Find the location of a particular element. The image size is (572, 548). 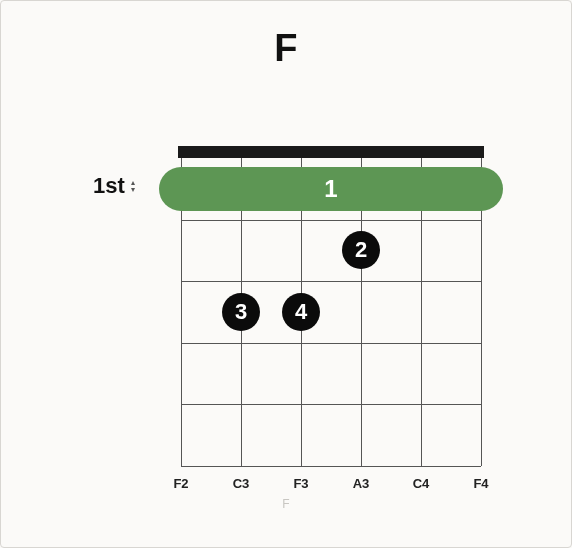

string-note-label: A3 is located at coordinates (362, 484).